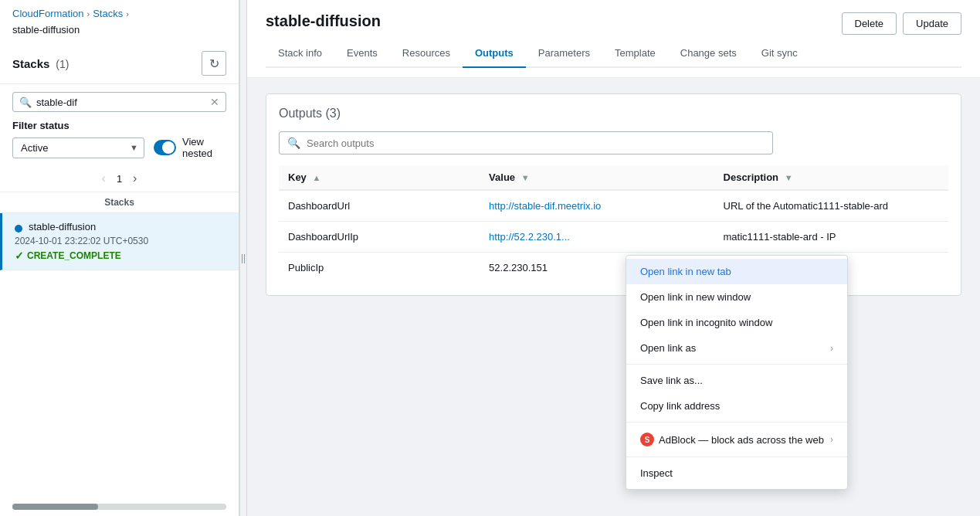 The height and width of the screenshot is (516, 980). What do you see at coordinates (215, 102) in the screenshot?
I see `search-clear-button: ✕` at bounding box center [215, 102].